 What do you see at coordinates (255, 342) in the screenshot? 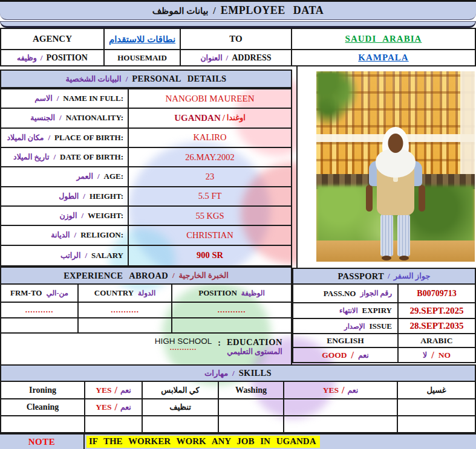
I see `education-label-english: EDUCATION` at bounding box center [255, 342].